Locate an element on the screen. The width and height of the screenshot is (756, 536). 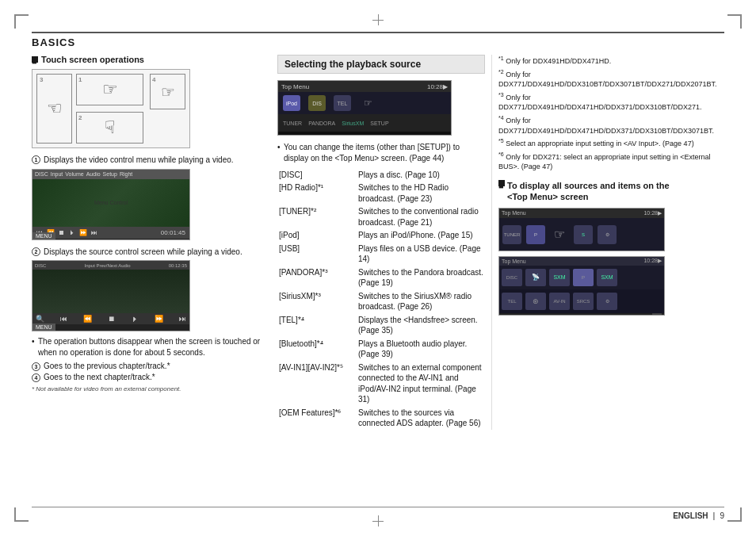
corner-mark-tr is located at coordinates (735, 21).